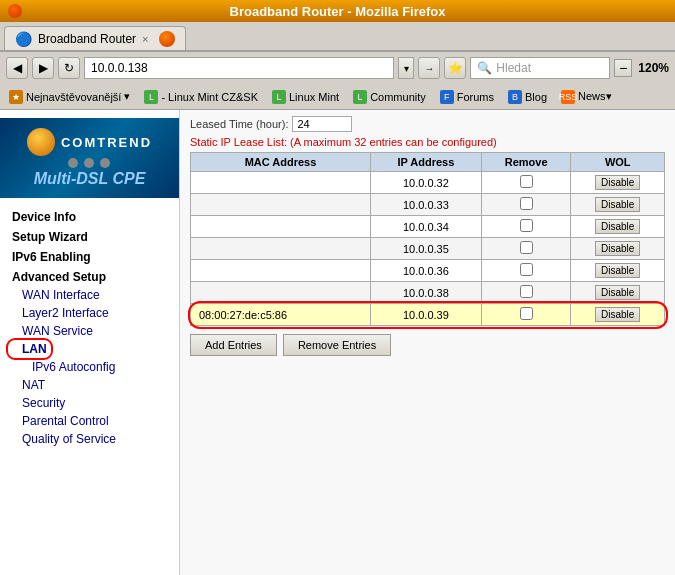 This screenshot has height=575, width=675. I want to click on search-placeholder: Hledat, so click(514, 68).